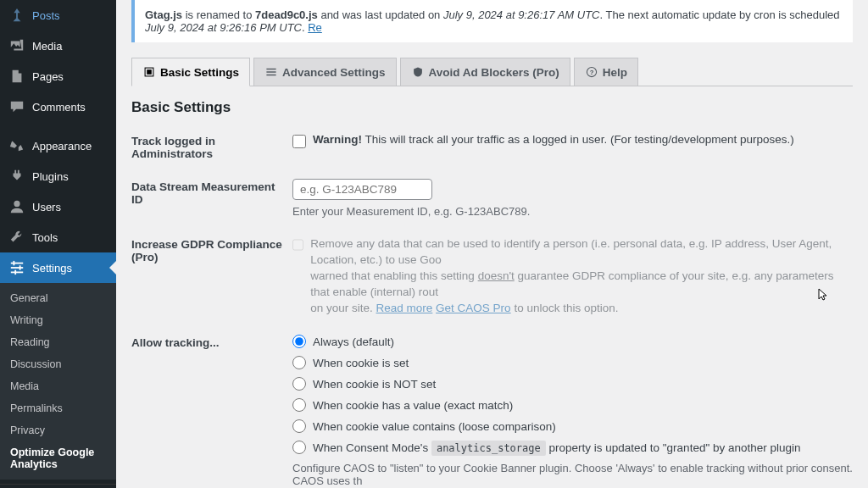 The height and width of the screenshot is (488, 868). I want to click on rename-notice: Gtag.js is renamed to 7dead9c0.js and wa…, so click(492, 21).